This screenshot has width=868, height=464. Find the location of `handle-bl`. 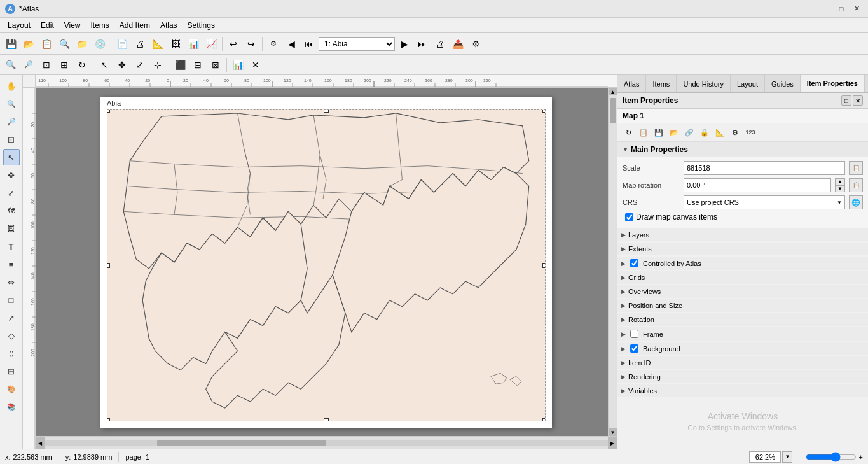

handle-bl is located at coordinates (108, 420).